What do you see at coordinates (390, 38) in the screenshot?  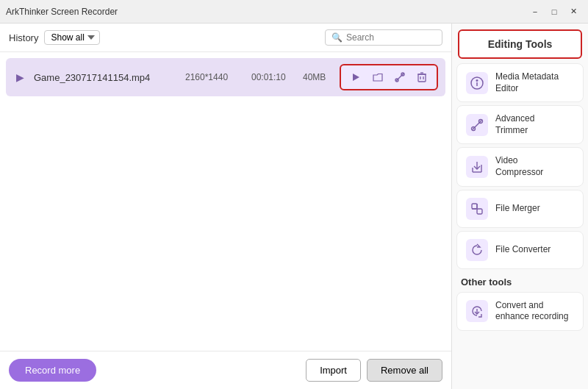 I see `search-input` at bounding box center [390, 38].